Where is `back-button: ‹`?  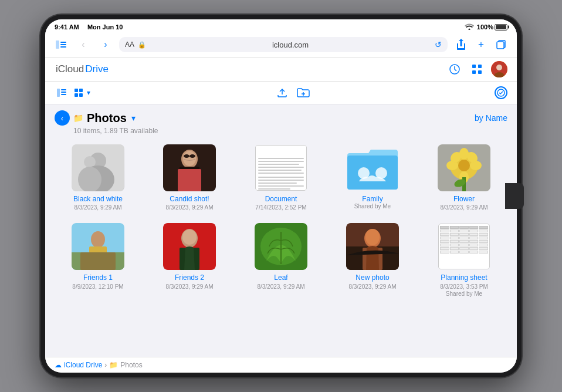 back-button: ‹ is located at coordinates (83, 45).